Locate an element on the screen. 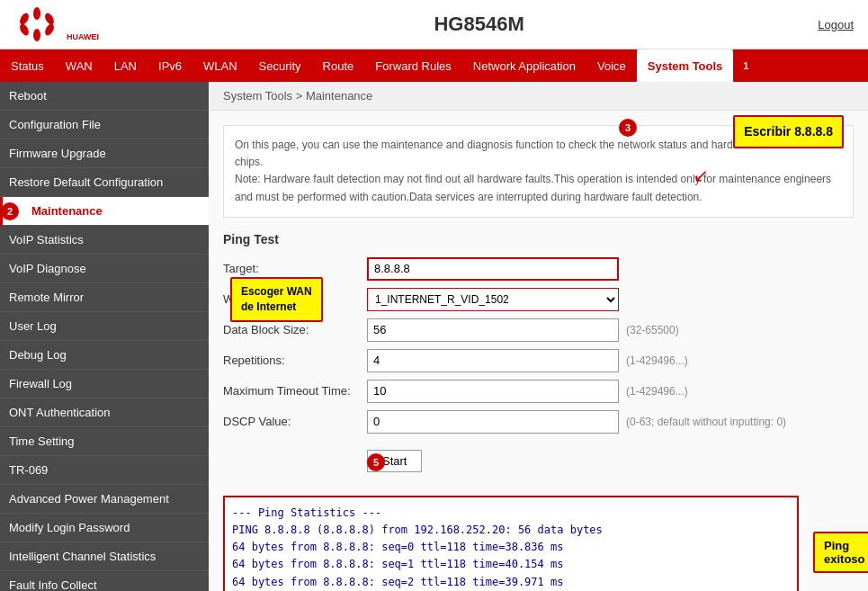  huawei-logo: HUAWEI is located at coordinates (37, 24).